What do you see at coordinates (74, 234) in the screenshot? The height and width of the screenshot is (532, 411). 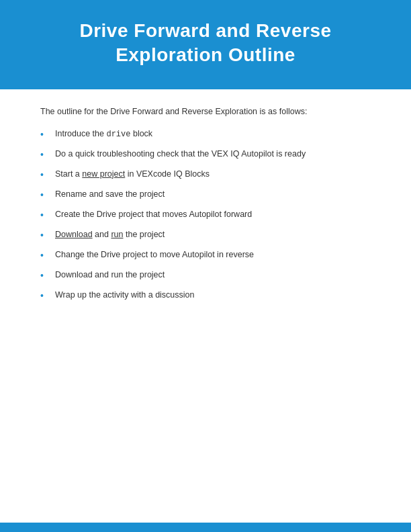 I see `download-link: Download` at bounding box center [74, 234].